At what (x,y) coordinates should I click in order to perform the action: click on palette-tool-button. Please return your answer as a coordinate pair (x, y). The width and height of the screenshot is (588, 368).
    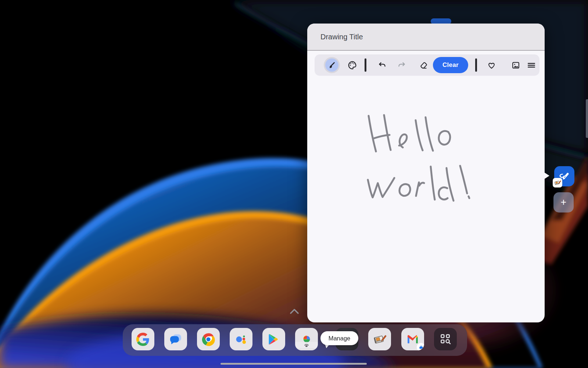
    Looking at the image, I should click on (352, 65).